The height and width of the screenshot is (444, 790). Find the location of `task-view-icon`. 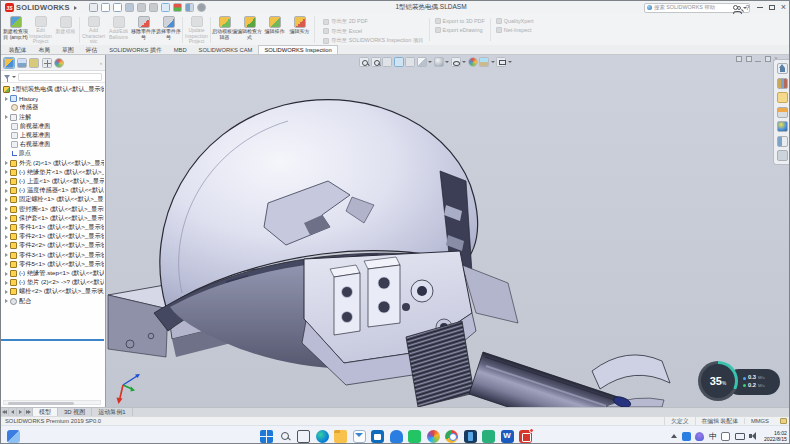

task-view-icon is located at coordinates (304, 436).